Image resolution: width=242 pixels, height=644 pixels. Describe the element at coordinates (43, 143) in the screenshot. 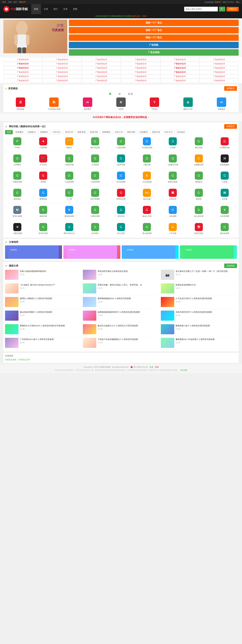

I see `site-item-2: ♥ 小篮审童` at that location.